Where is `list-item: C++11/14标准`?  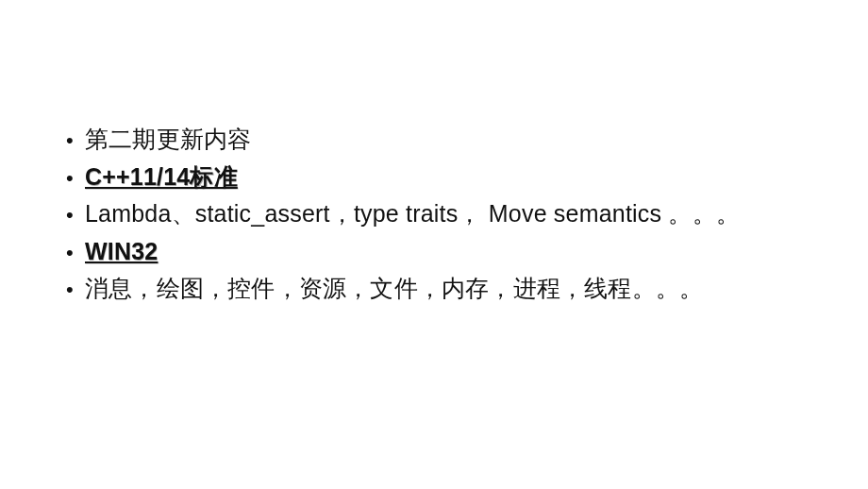
list-item: C++11/14标准 is located at coordinates (467, 177).